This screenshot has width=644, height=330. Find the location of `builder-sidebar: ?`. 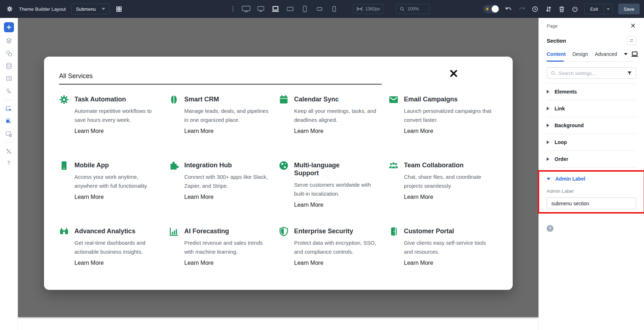

builder-sidebar: ? is located at coordinates (9, 174).